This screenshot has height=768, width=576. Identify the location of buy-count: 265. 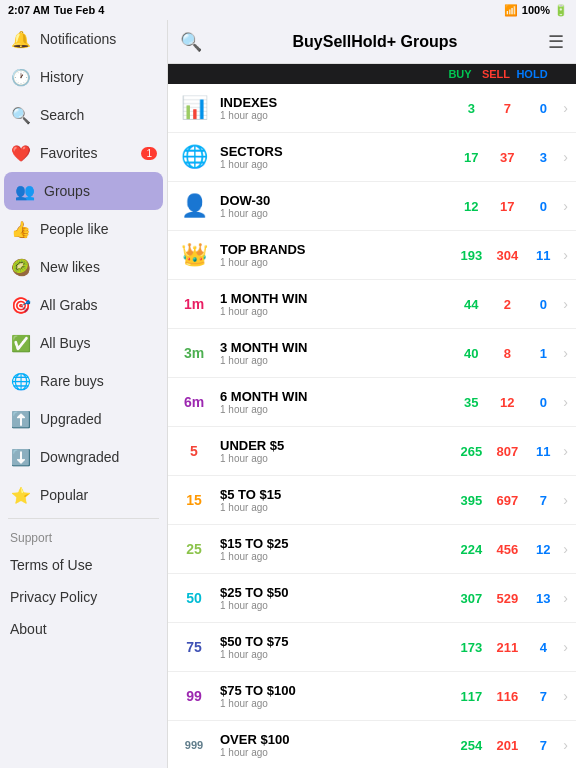
(471, 452).